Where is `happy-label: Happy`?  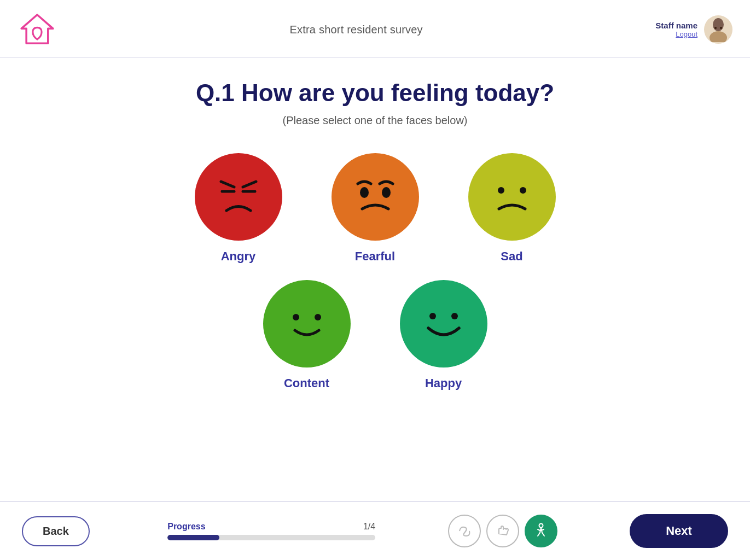 happy-label: Happy is located at coordinates (443, 383).